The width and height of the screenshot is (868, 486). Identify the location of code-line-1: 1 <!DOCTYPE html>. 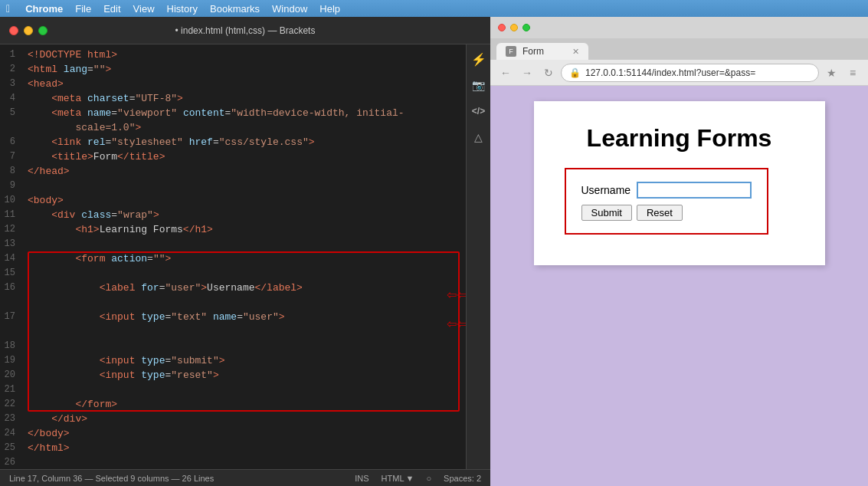
(233, 55).